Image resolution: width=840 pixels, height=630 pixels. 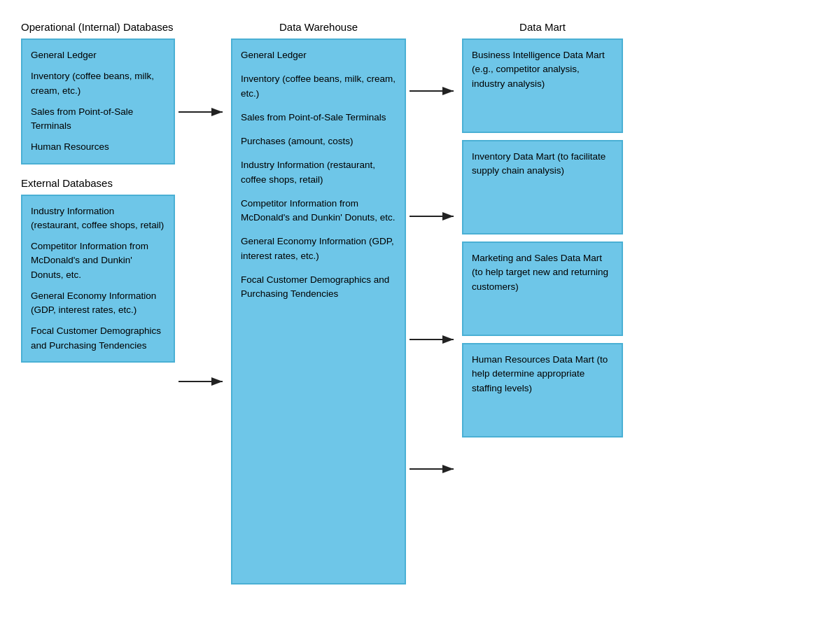 I want to click on internal-item-1: General Ledger, so click(x=98, y=55).